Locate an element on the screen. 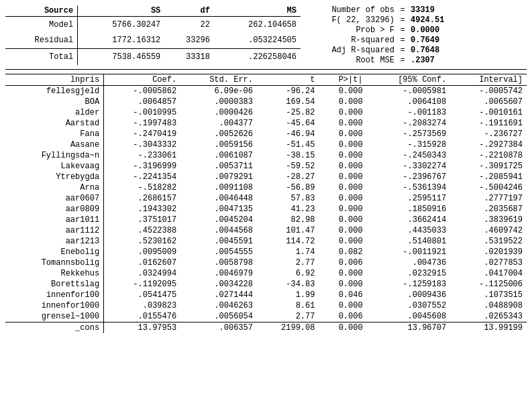 The height and width of the screenshot is (411, 532). reg-ci-hi: -.236727 is located at coordinates (488, 134).